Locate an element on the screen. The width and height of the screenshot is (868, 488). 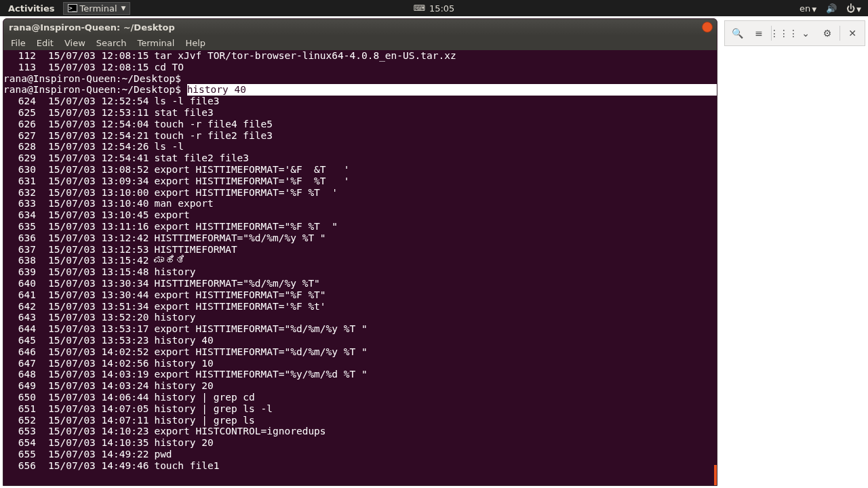
history-line: 112 15/07/03 12:08:15tar xJvf TOR/tor-br… is located at coordinates (360, 56).